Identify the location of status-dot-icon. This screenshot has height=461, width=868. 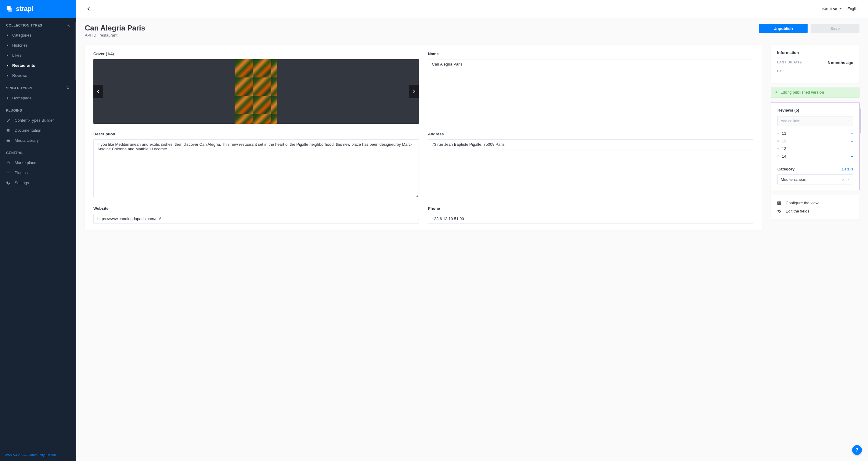
(776, 92).